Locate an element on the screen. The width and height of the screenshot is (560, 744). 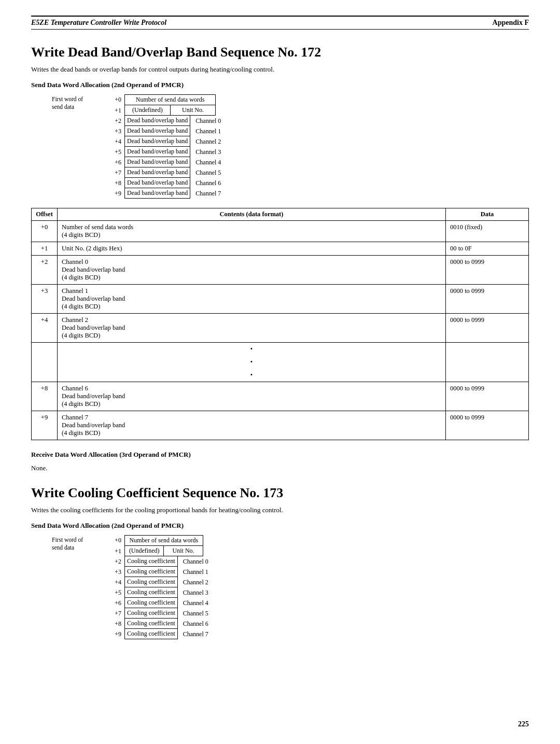
alloc2-row-9: +9 Cooling coefficient Channel 7 is located at coordinates (159, 634).